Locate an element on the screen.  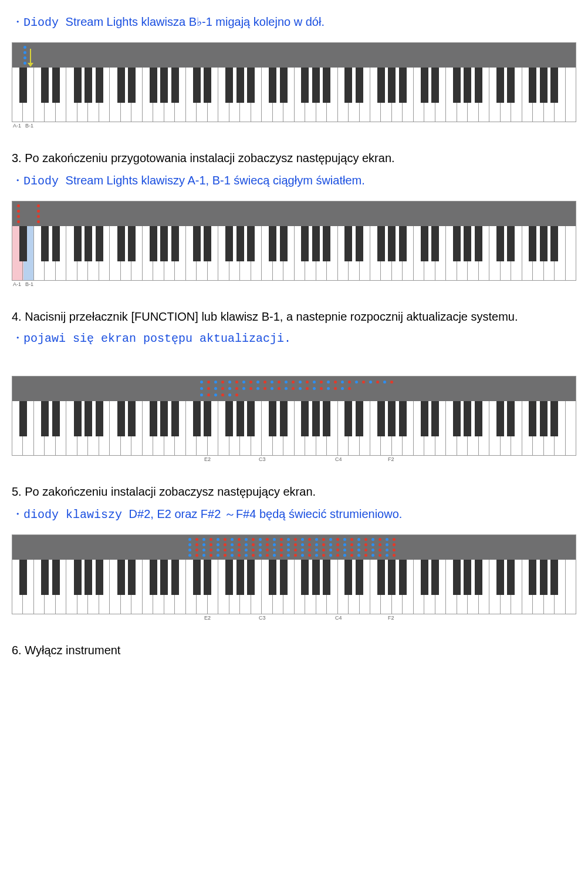
keyboard-diagram-4: E2 C3 C4 F2 is located at coordinates (294, 574).